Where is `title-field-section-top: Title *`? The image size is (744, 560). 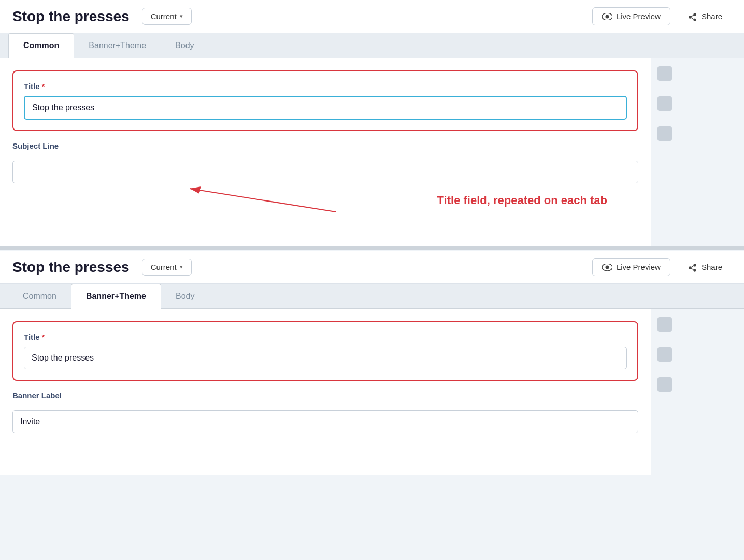
title-field-section-top: Title * is located at coordinates (325, 100).